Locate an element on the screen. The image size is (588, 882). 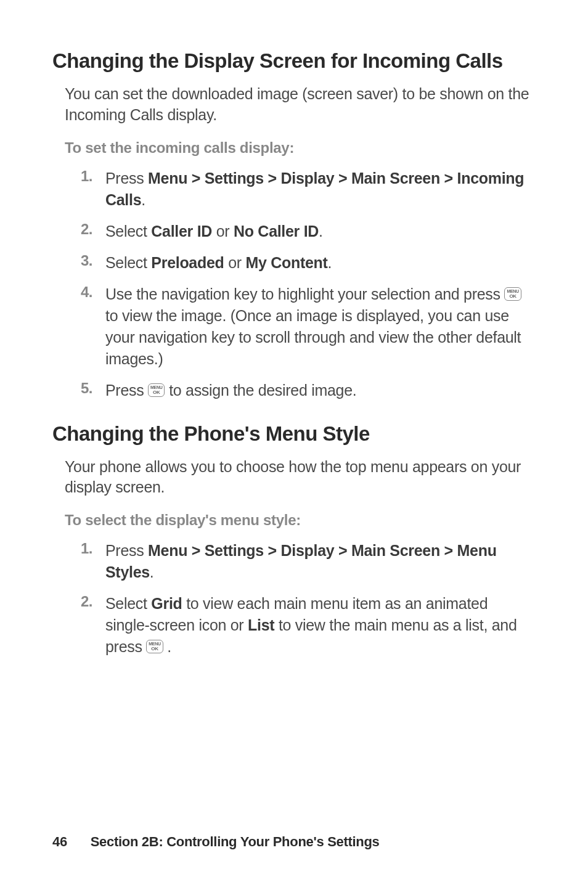
page-footer: 46 Section 2B: Controlling Your Phone's … is located at coordinates (216, 842).